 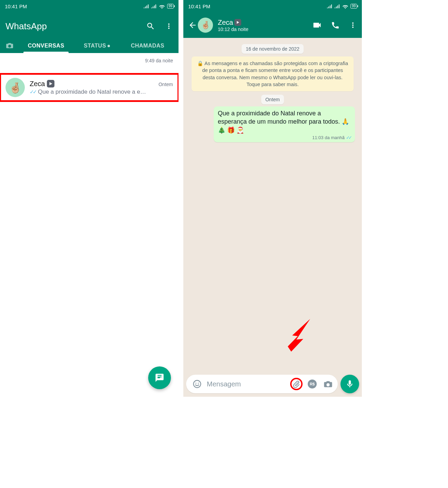 What do you see at coordinates (89, 63) in the screenshot?
I see `chat-row-partial: 9:49 da noite` at bounding box center [89, 63].